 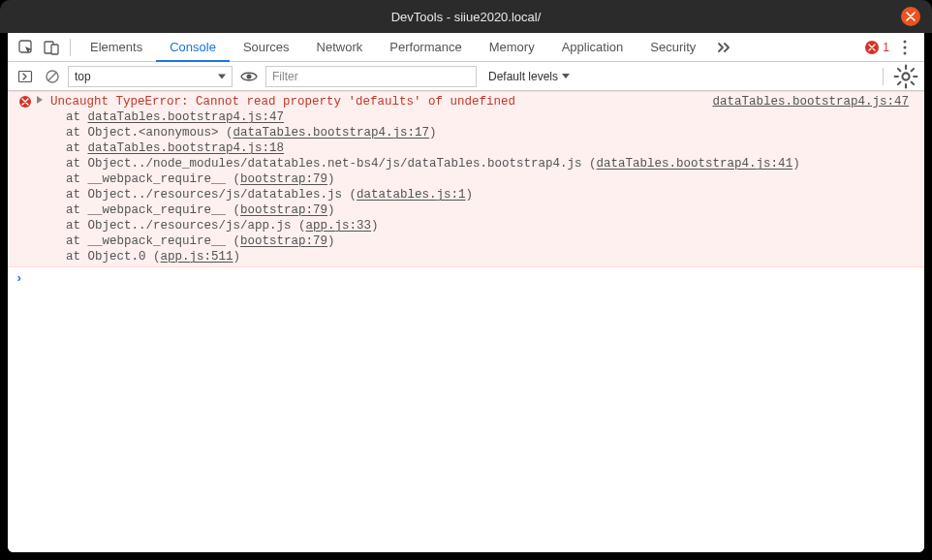 I want to click on clear-icon, so click(x=52, y=77).